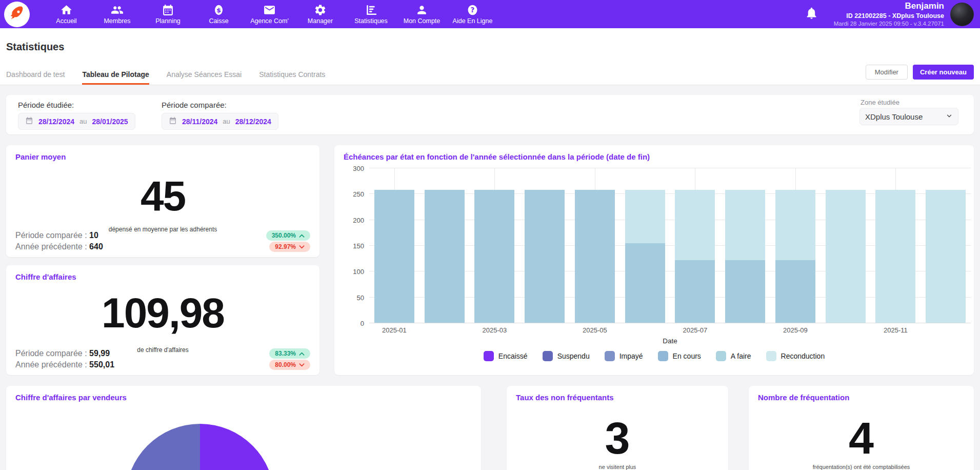  What do you see at coordinates (168, 21) in the screenshot?
I see `nav-item-label: Planning` at bounding box center [168, 21].